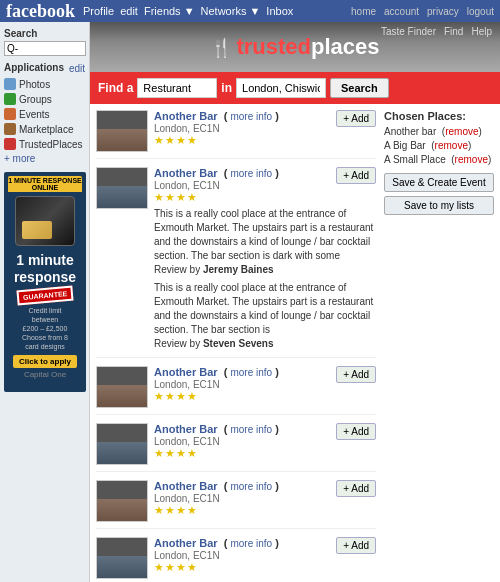 This screenshot has width=500, height=582. I want to click on review-label: Review by, so click(177, 270).